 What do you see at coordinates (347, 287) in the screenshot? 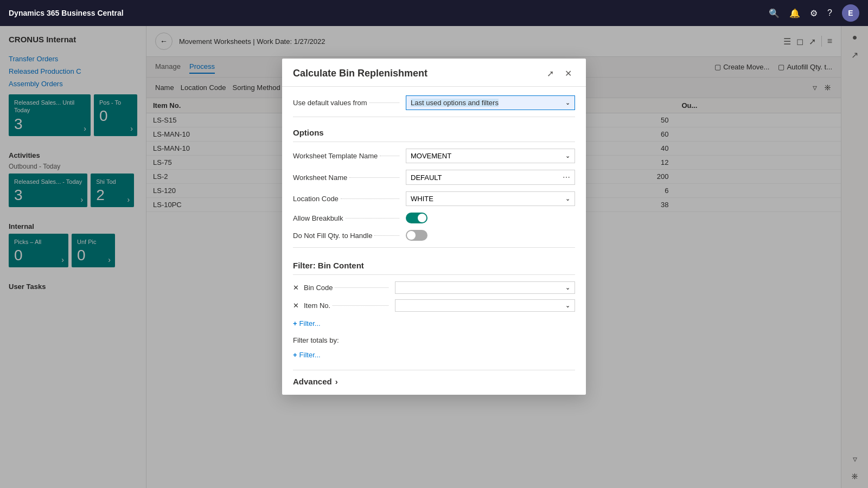
I see `filter-bin-code-label-container: Bin Code` at bounding box center [347, 287].